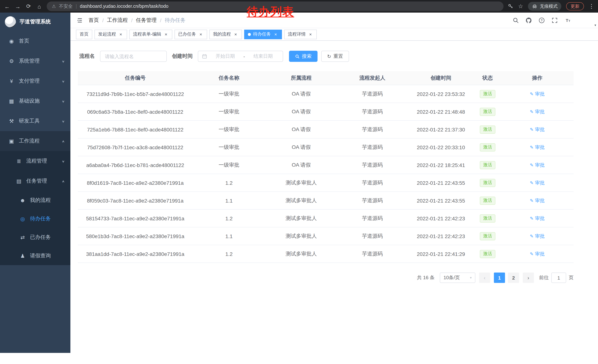 This screenshot has height=364, width=598. What do you see at coordinates (80, 20) in the screenshot?
I see `sidebar-collapse-icon` at bounding box center [80, 20].